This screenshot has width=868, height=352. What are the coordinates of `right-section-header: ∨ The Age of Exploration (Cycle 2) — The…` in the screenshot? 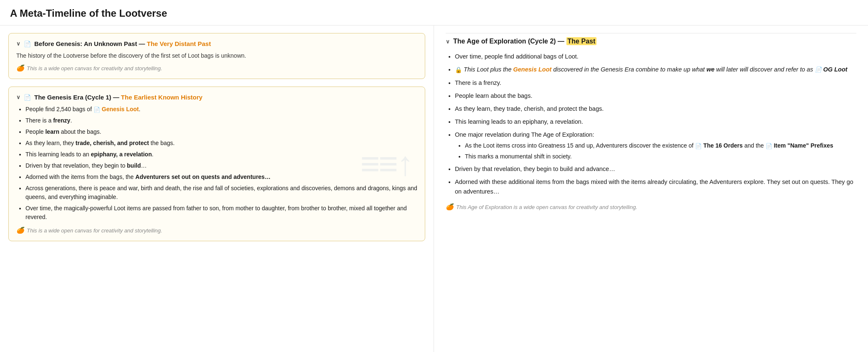 It's located at (651, 39).